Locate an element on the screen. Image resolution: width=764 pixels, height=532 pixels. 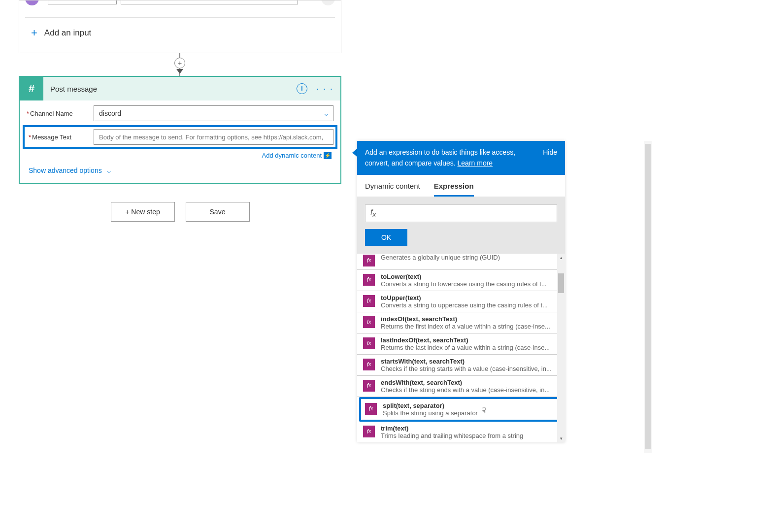
function-item-startswith: fx startsWith(text, searchText) Checks i… is located at coordinates (461, 366).